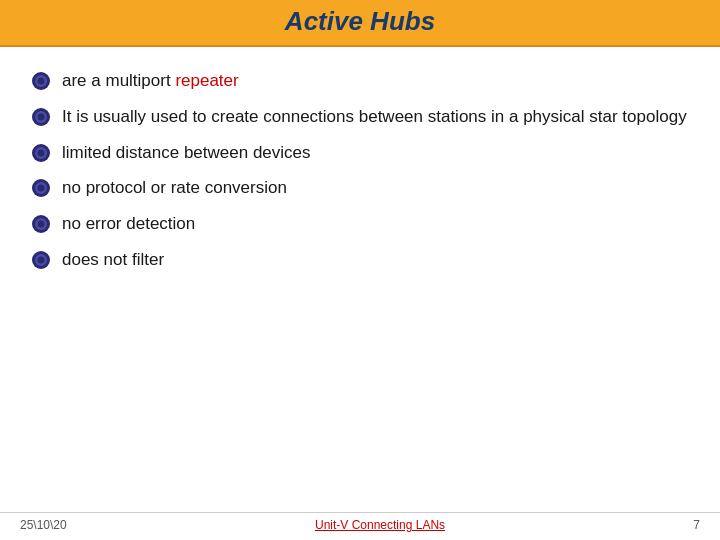  What do you see at coordinates (360, 188) in the screenshot?
I see `list-item: no protocol or rate conversion` at bounding box center [360, 188].